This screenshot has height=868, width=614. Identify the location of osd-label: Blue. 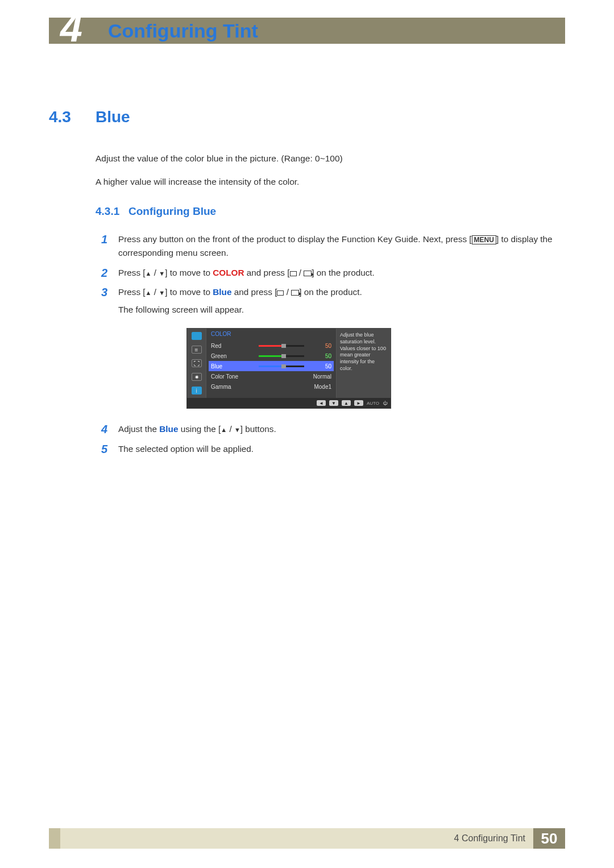
(235, 366).